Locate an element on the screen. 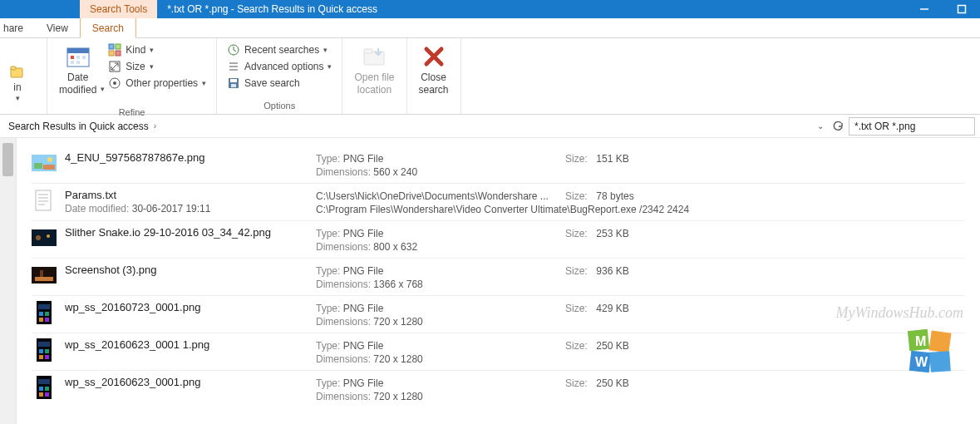 The width and height of the screenshot is (980, 424). file-size: Size: 429 KB is located at coordinates (648, 308).